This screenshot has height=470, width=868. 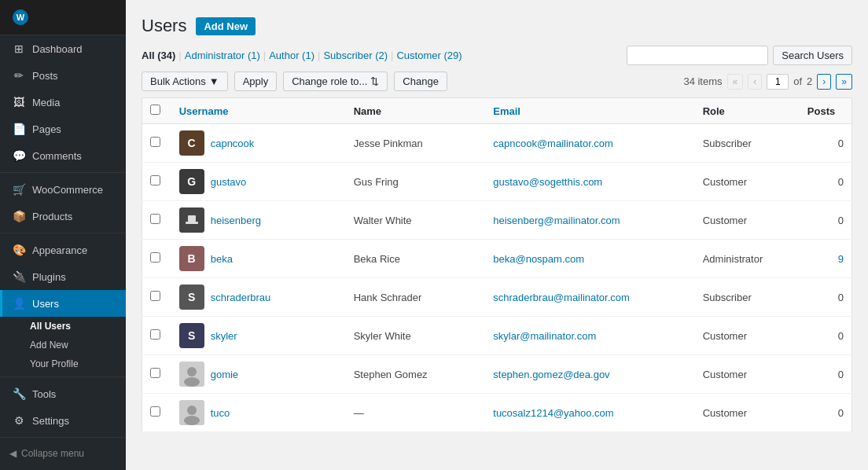 What do you see at coordinates (63, 364) in the screenshot?
I see `sidebar-sub-your-profile: Your Profile` at bounding box center [63, 364].